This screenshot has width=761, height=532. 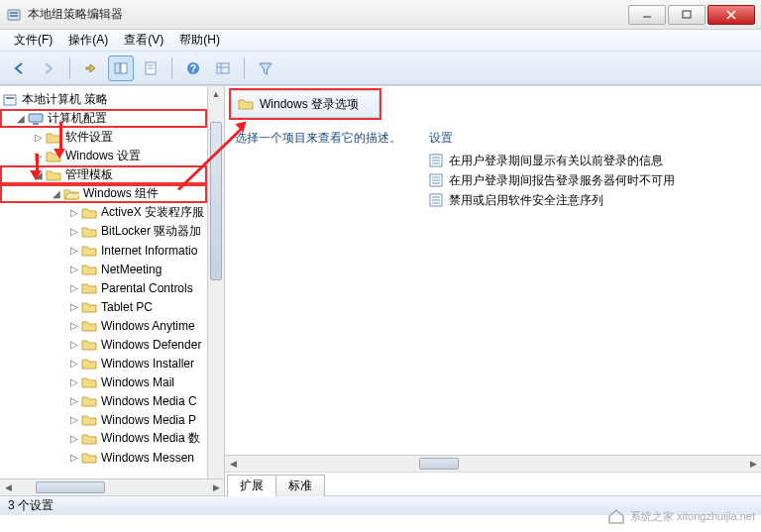 I want to click on tree-child-item: ▷Parental Controls, so click(x=103, y=287).